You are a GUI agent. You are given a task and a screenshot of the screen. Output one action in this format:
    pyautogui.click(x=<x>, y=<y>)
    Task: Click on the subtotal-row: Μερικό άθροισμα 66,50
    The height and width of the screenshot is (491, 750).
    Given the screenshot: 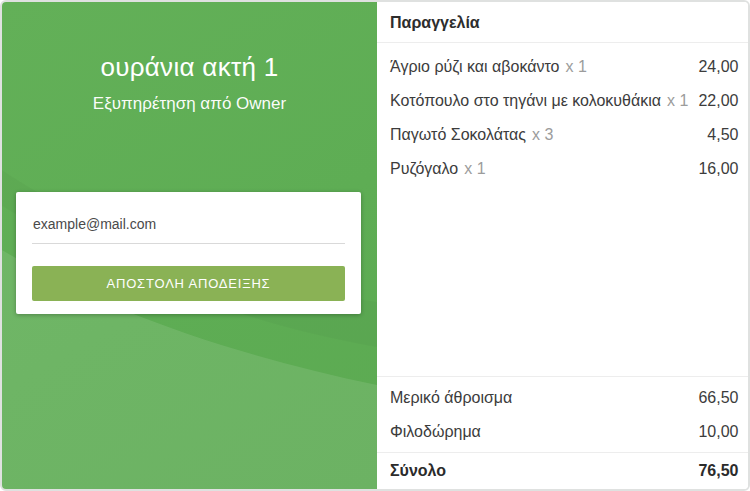 What is the action you would take?
    pyautogui.click(x=564, y=398)
    